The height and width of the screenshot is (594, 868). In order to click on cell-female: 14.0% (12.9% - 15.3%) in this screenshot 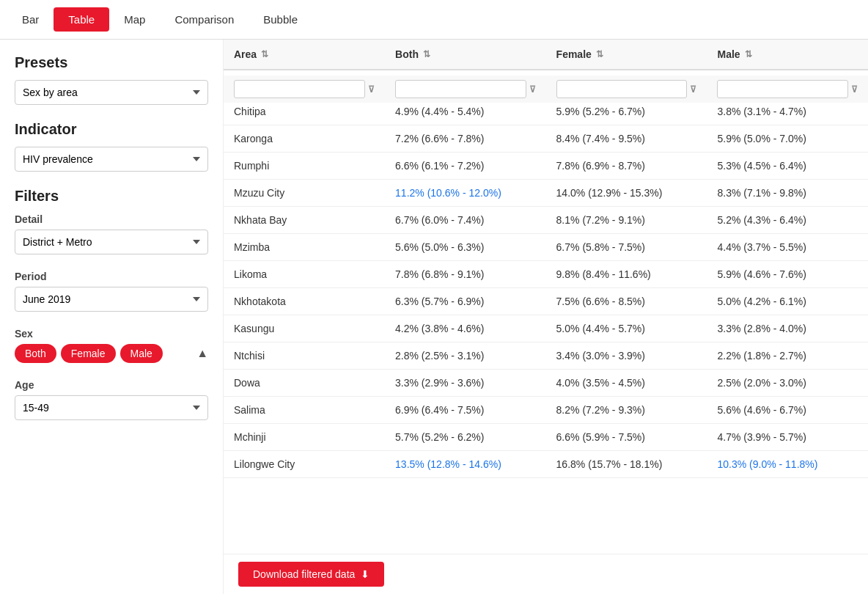, I will do `click(627, 194)`.